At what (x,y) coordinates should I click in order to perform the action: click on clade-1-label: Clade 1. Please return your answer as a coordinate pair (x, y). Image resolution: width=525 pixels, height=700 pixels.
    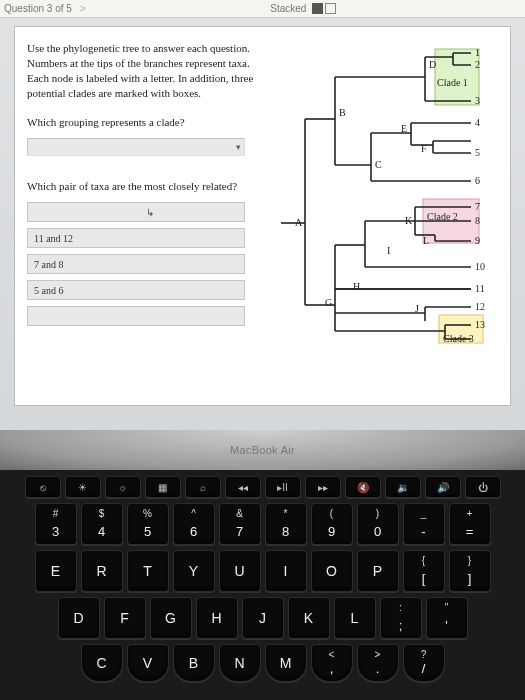
    Looking at the image, I should click on (452, 82).